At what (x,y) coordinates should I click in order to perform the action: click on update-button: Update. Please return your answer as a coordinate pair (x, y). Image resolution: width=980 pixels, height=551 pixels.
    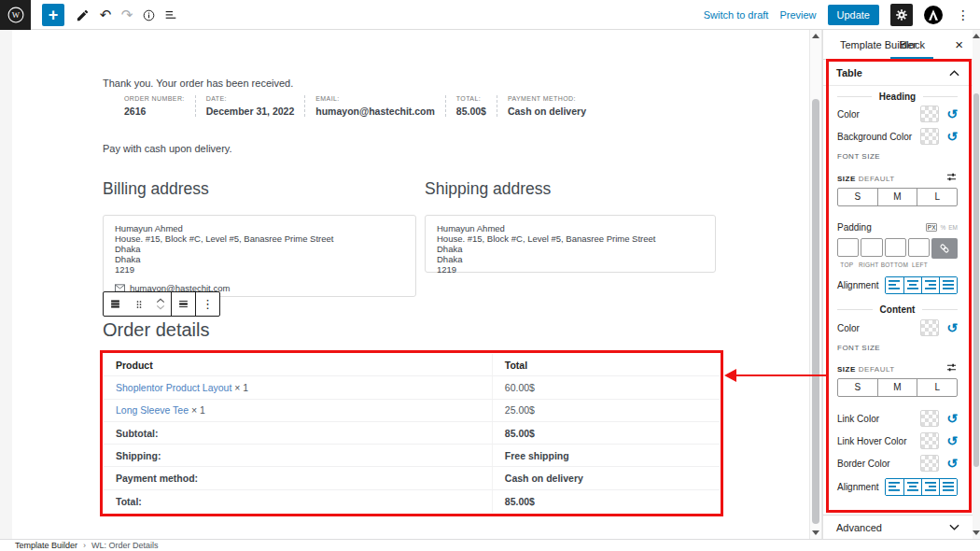
    Looking at the image, I should click on (853, 15).